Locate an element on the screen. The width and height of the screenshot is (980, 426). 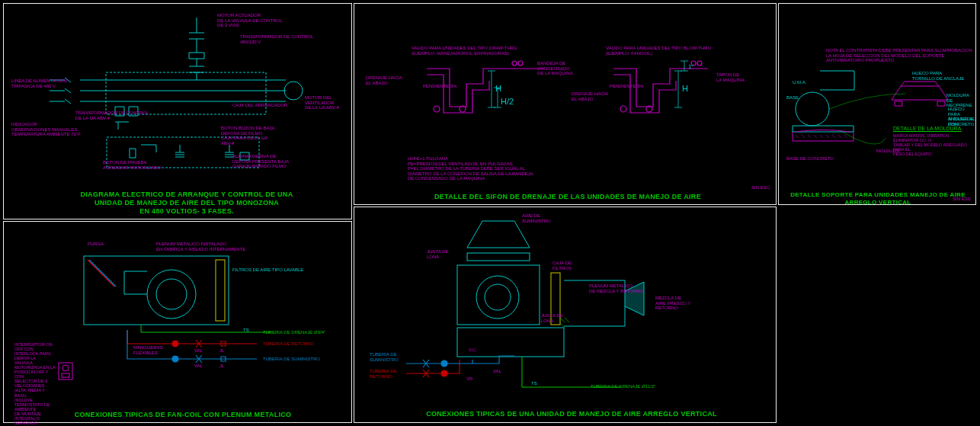
label-power-line: LINEA DE ALIMENTACIONTRIFASICA DE 480 V is located at coordinates (40, 84).